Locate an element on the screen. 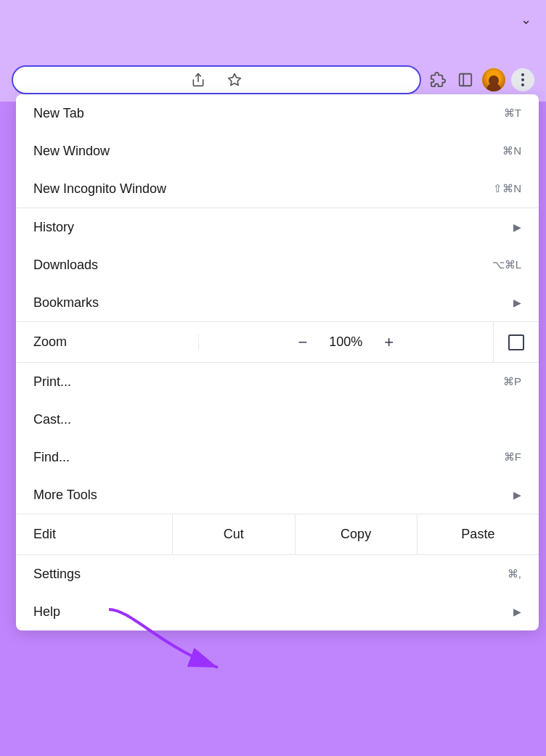 This screenshot has width=546, height=756. chevron-down-icon: ⌄ is located at coordinates (526, 20).